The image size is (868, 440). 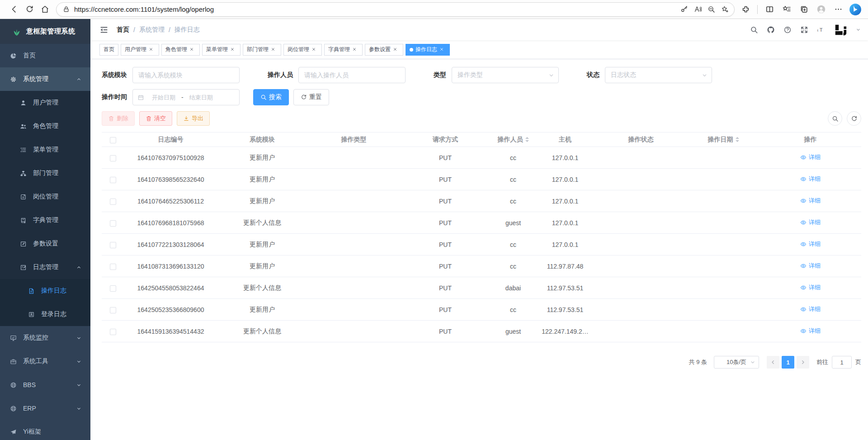 I want to click on sidebar-item-log-management: 日志管理, so click(x=45, y=267).